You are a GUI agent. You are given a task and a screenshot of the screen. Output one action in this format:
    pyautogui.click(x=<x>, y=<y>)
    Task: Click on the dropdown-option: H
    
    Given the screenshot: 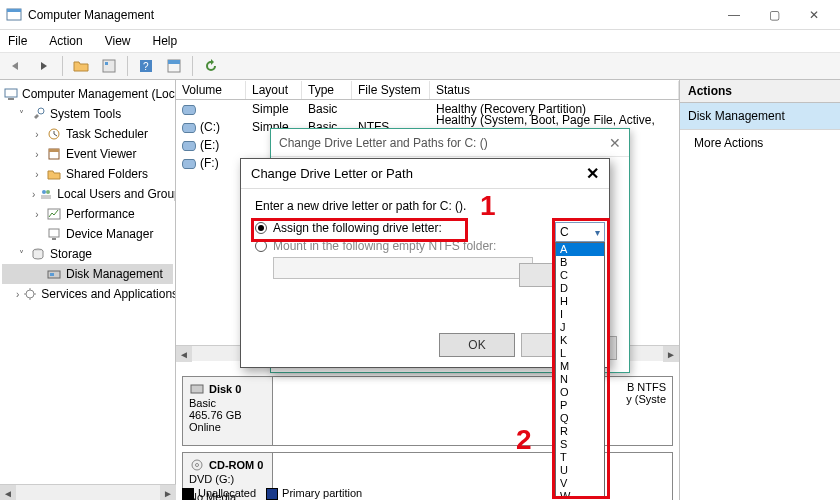 What is the action you would take?
    pyautogui.click(x=580, y=302)
    